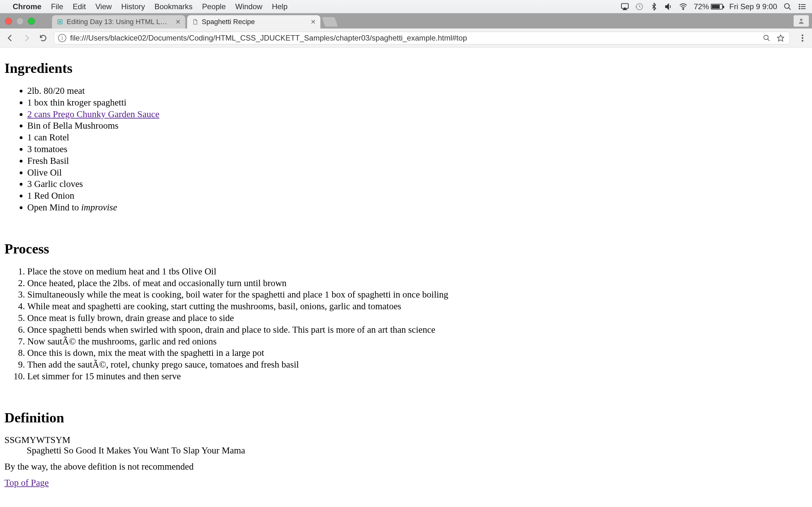  What do you see at coordinates (57, 7) in the screenshot?
I see `menu-file: File` at bounding box center [57, 7].